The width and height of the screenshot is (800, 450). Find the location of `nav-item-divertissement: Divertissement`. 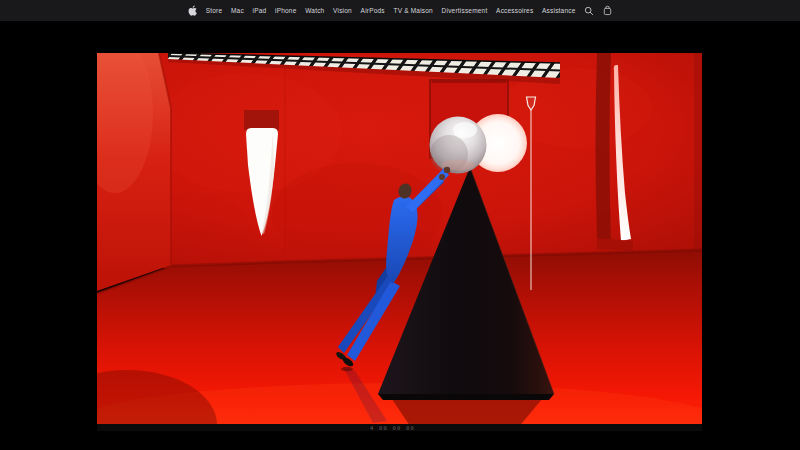

nav-item-divertissement: Divertissement is located at coordinates (465, 10).